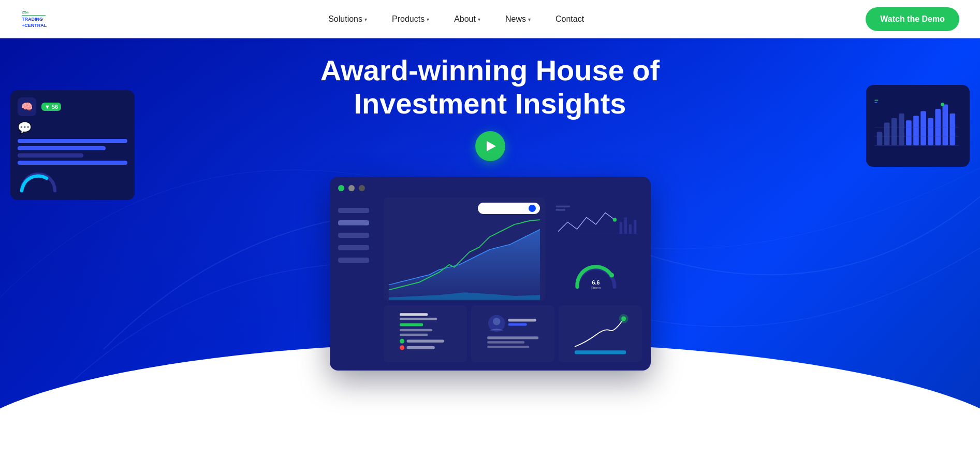  What do you see at coordinates (464, 260) in the screenshot?
I see `main-chart-svg` at bounding box center [464, 260].